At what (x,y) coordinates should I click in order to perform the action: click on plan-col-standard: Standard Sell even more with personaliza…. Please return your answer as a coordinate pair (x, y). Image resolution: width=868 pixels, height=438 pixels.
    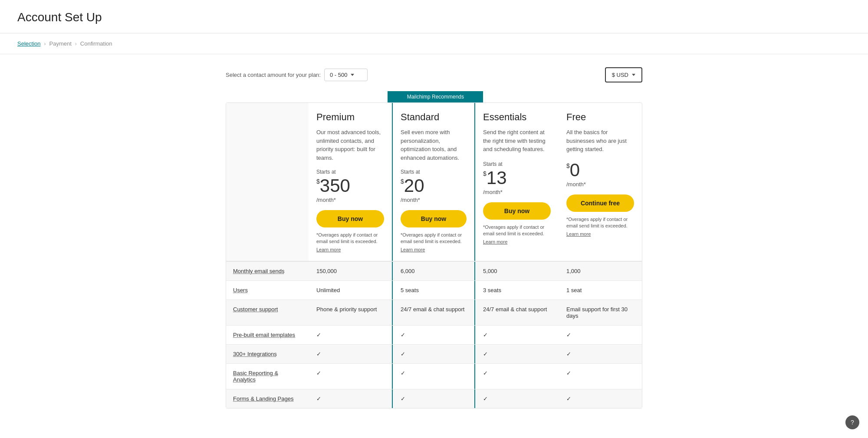
    Looking at the image, I should click on (434, 182).